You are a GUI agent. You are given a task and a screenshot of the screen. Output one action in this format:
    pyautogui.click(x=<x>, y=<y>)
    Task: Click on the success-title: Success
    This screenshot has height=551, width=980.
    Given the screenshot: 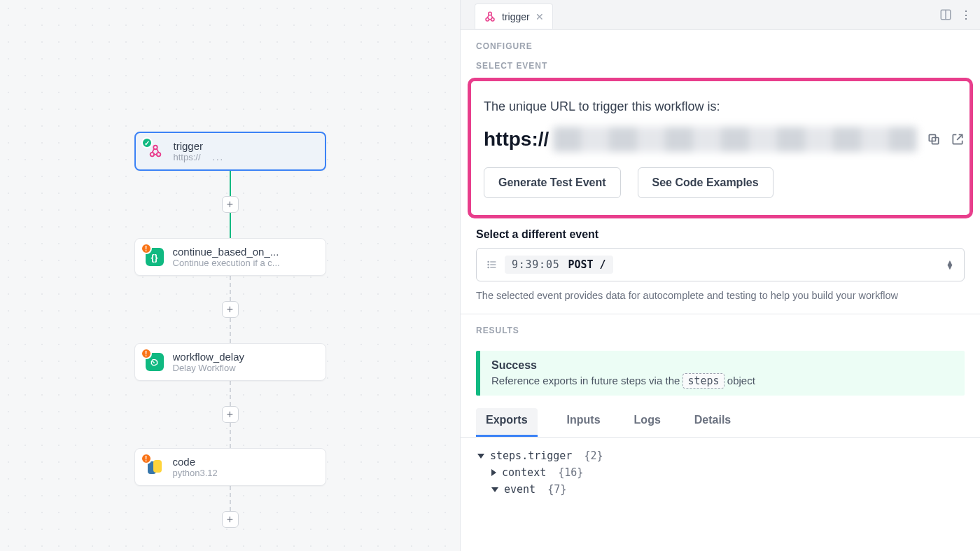 What is the action you would take?
    pyautogui.click(x=722, y=365)
    